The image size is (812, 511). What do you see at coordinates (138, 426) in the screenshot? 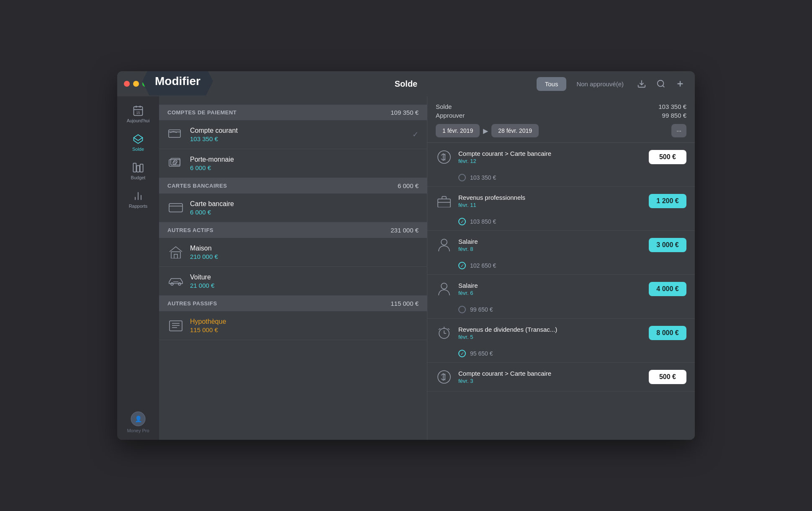
I see `sidebar-bottom-moneypro: 👤 Money Pro` at bounding box center [138, 426].